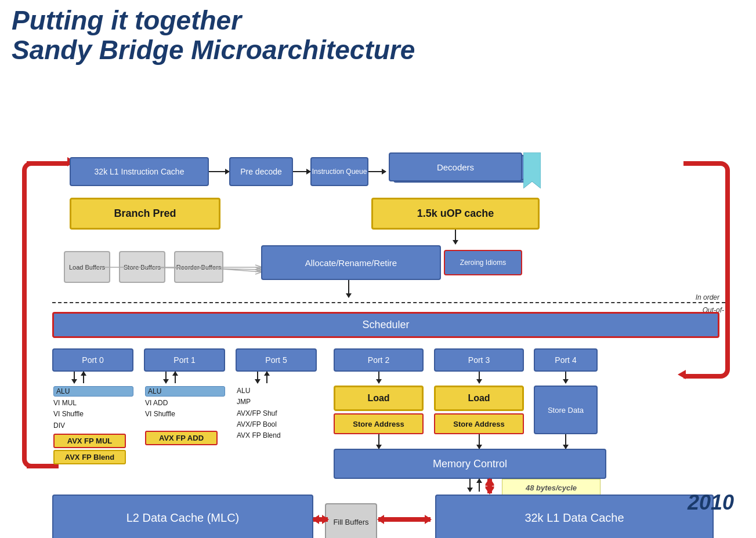 Image resolution: width=756 pixels, height=538 pixels. I want to click on in-order-label: In order, so click(708, 297).